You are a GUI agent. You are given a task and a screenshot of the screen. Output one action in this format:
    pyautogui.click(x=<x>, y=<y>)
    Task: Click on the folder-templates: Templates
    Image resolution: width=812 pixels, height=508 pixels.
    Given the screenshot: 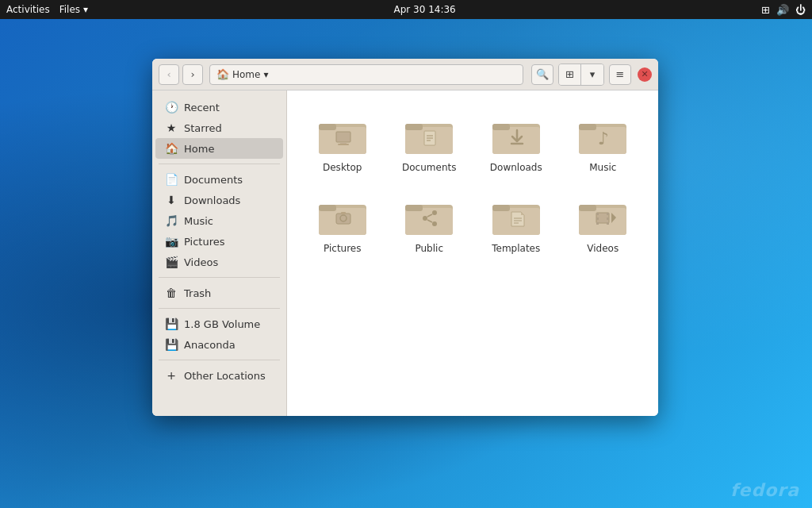 What is the action you would take?
    pyautogui.click(x=516, y=224)
    